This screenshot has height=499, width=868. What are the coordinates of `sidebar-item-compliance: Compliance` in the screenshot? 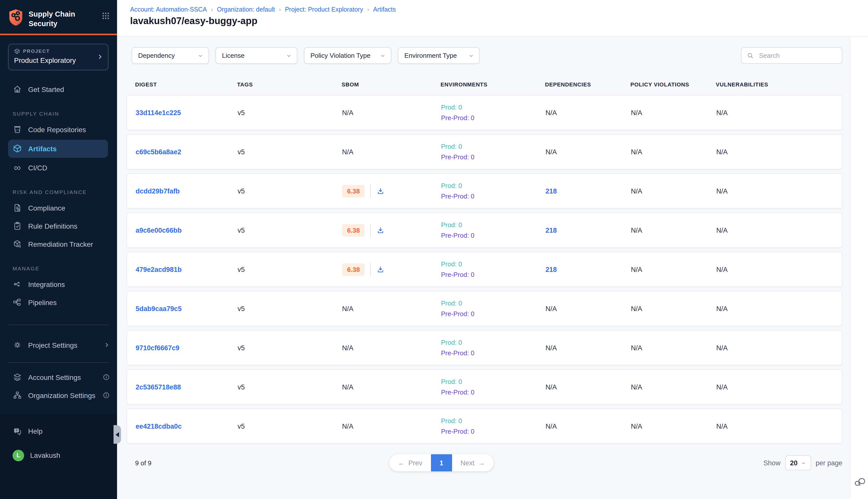 It's located at (59, 208).